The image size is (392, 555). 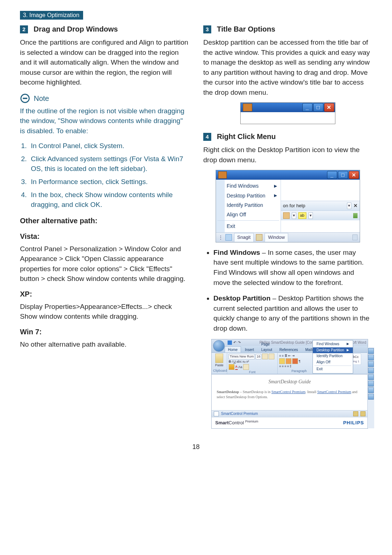 I want to click on grp-clipboard-label: Clipboard, so click(x=219, y=371).